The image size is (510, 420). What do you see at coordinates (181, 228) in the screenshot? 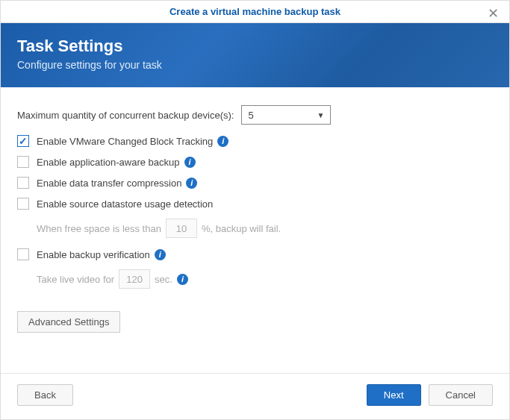
I see `free-space-input` at bounding box center [181, 228].